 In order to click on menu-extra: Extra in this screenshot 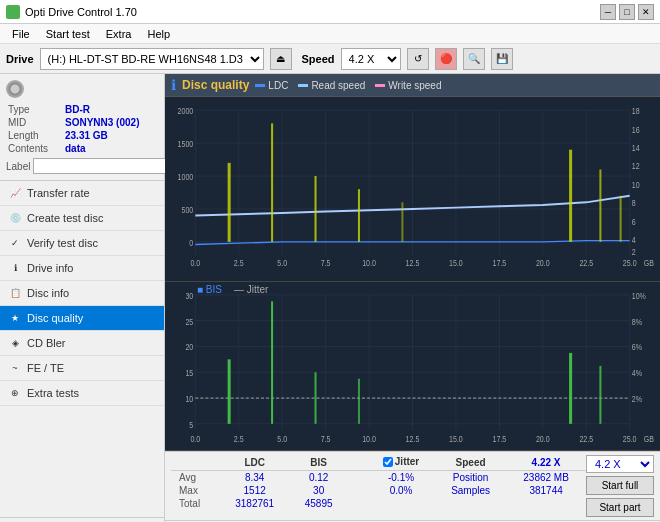, I will do `click(119, 34)`.